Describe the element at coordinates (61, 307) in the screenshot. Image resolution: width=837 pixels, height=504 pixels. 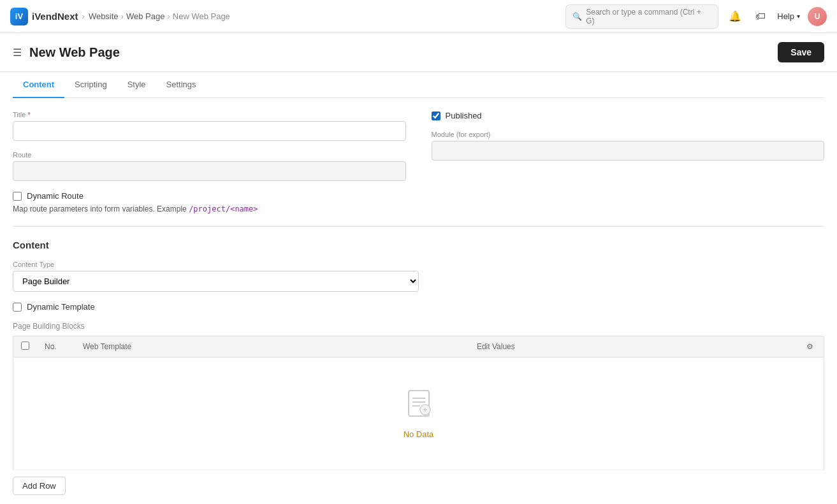
I see `dynamic-template-label: Dynamic Template` at that location.